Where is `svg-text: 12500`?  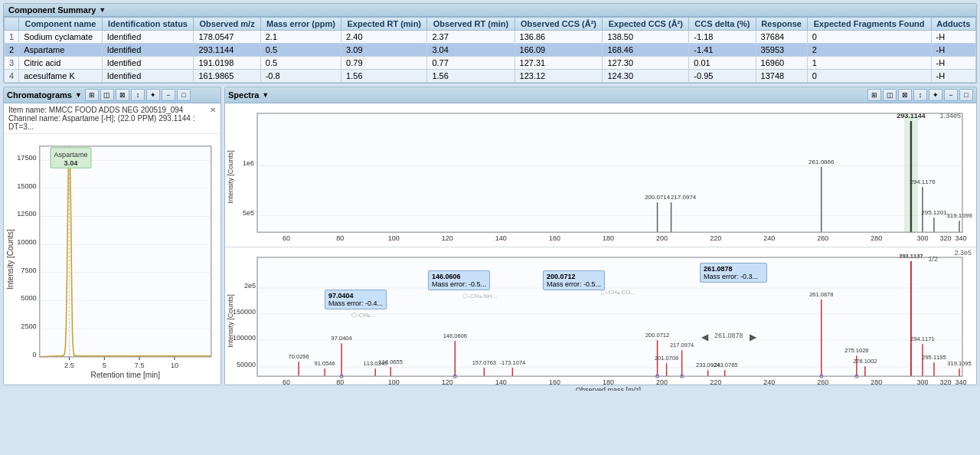 svg-text: 12500 is located at coordinates (26, 214).